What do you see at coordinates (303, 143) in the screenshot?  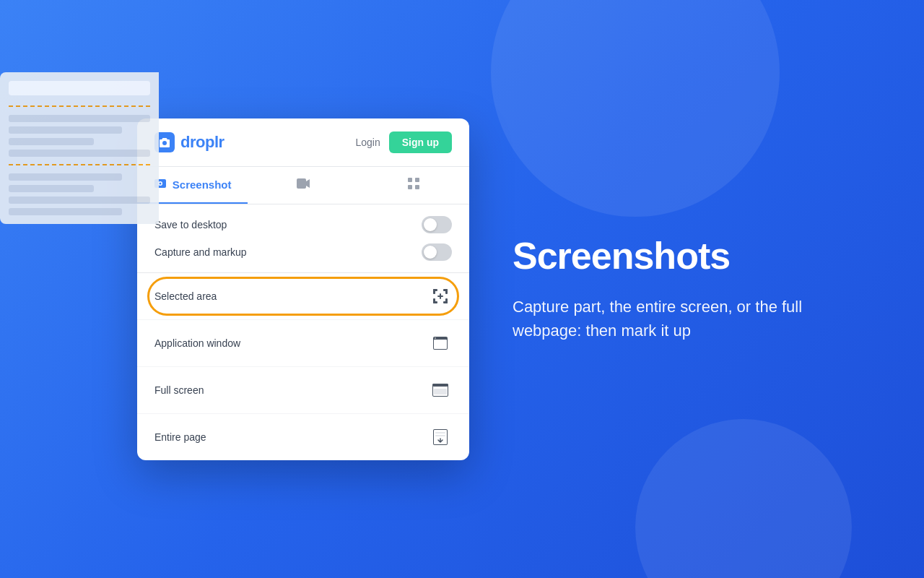 I see `popup-header: droplr Login Sign up` at bounding box center [303, 143].